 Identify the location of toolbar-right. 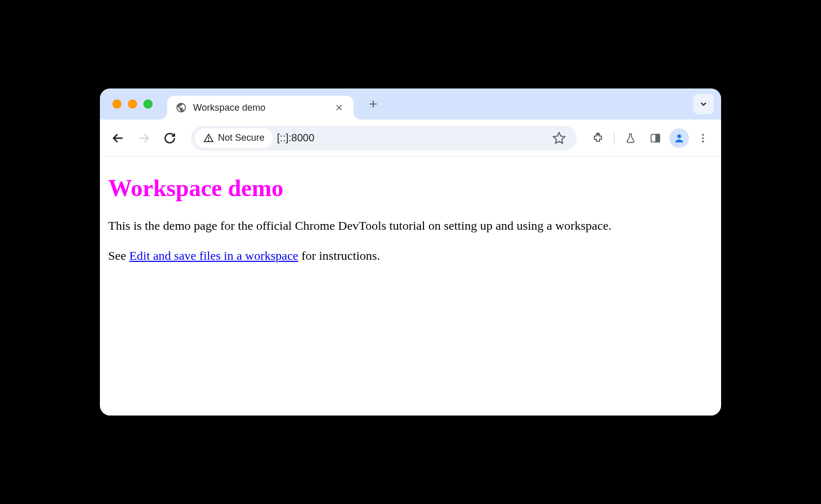
(650, 138).